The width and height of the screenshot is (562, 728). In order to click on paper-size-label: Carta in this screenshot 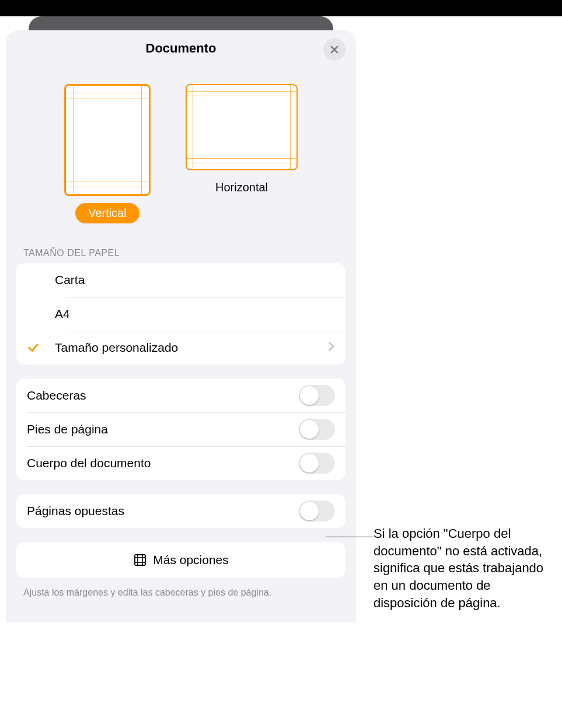, I will do `click(195, 280)`.